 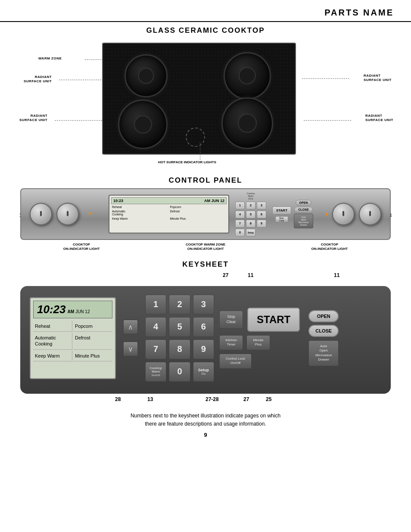 I want to click on ks-key-0: 0, so click(x=179, y=372).